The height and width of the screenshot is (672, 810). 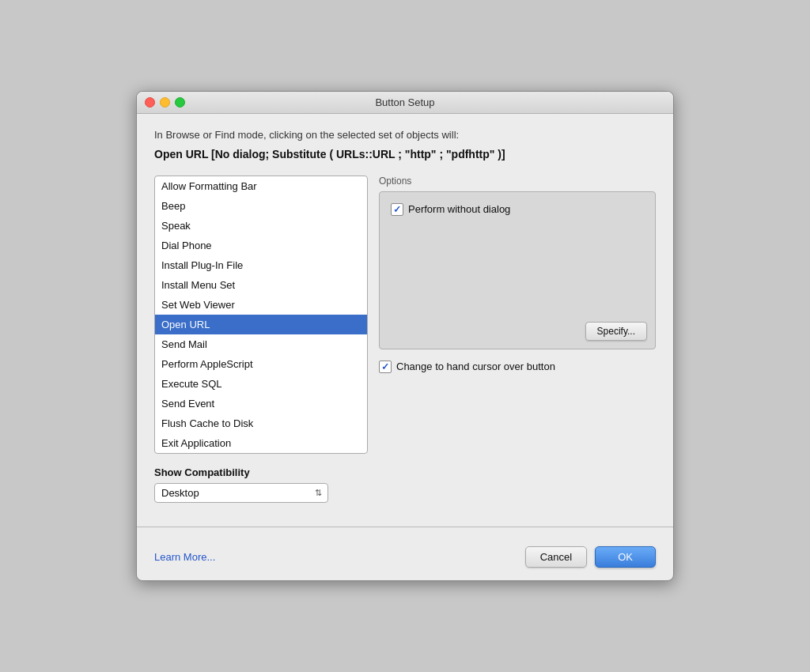 What do you see at coordinates (241, 493) in the screenshot?
I see `compatibility-select-wrapper: DesktopiOSAll` at bounding box center [241, 493].